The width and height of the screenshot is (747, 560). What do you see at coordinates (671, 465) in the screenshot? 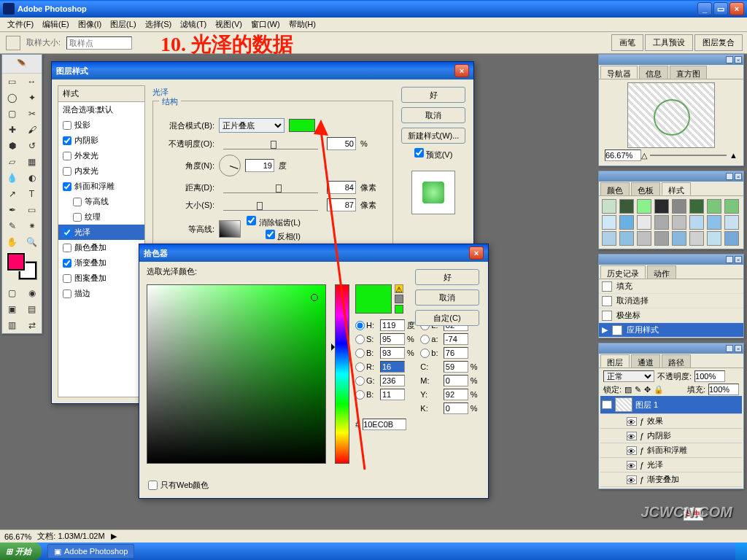
I see `layer-item: 👁ƒ光泽` at bounding box center [671, 465].